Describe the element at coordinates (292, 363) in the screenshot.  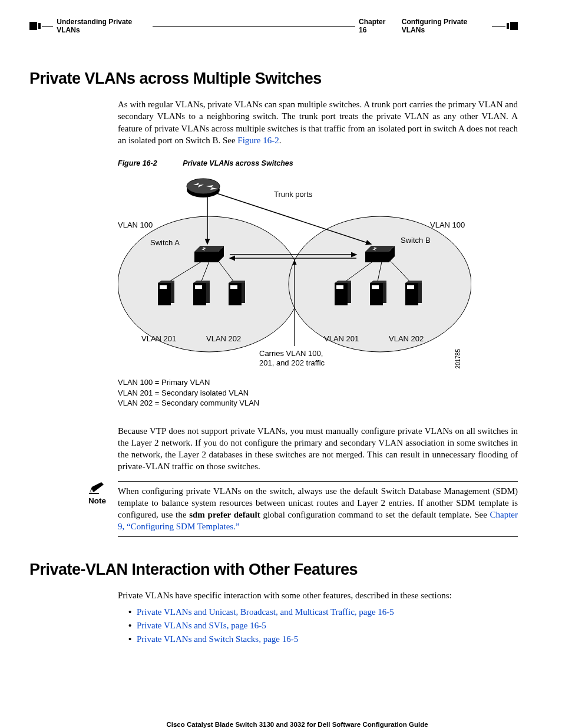
I see `fig-carries2: 201, and 202 traffic` at that location.